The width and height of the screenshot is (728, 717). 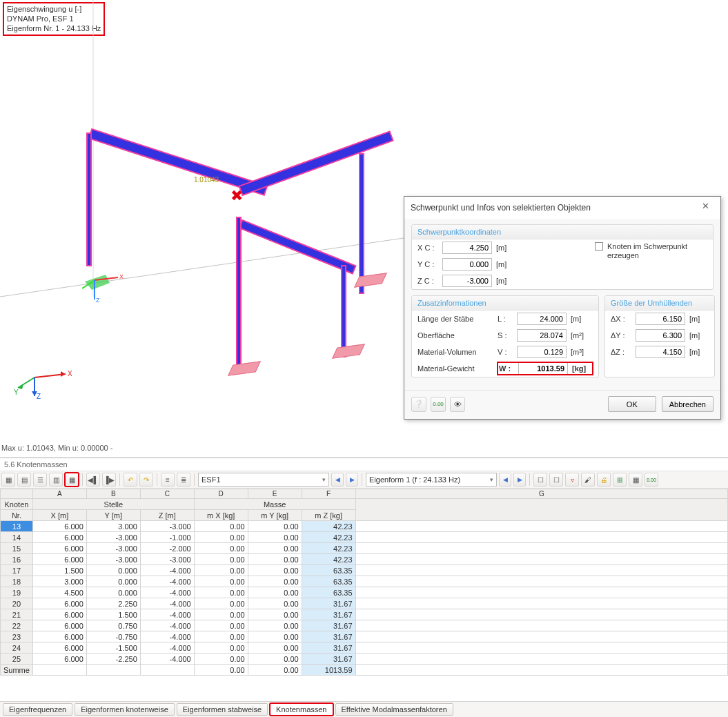 I want to click on tab-eigenformen-knoten: Eigenformen knotenweise, so click(x=124, y=709).